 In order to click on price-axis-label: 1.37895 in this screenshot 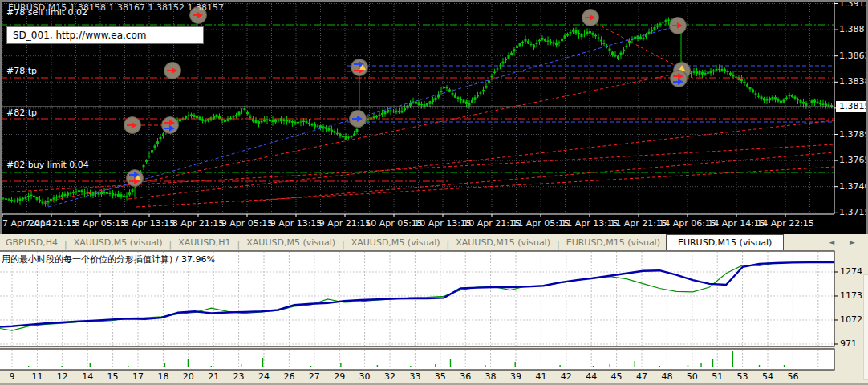, I will do `click(854, 135)`.